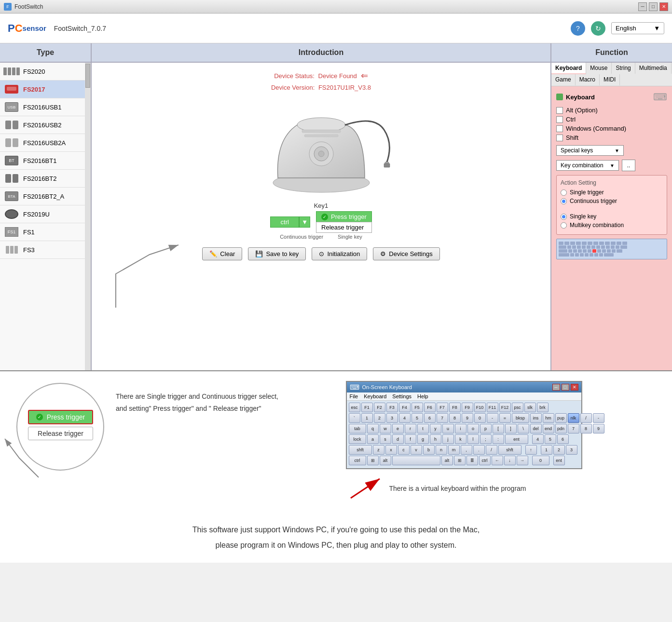 The width and height of the screenshot is (672, 622). What do you see at coordinates (522, 460) in the screenshot?
I see `osk-key-rightarrow: →` at bounding box center [522, 460].